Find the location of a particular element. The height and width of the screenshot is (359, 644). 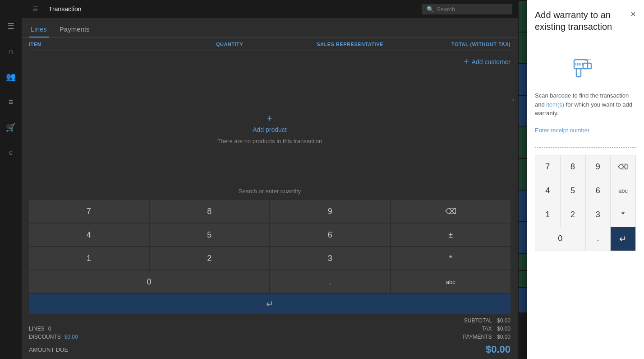

numpad-7: 7 is located at coordinates (89, 211).